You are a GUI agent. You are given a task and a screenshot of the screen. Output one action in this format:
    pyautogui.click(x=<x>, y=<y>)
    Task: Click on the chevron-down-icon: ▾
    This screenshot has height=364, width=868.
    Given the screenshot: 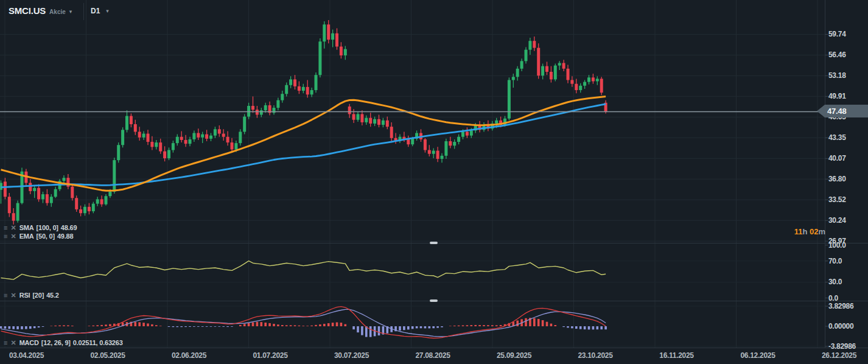 What is the action you would take?
    pyautogui.click(x=107, y=11)
    